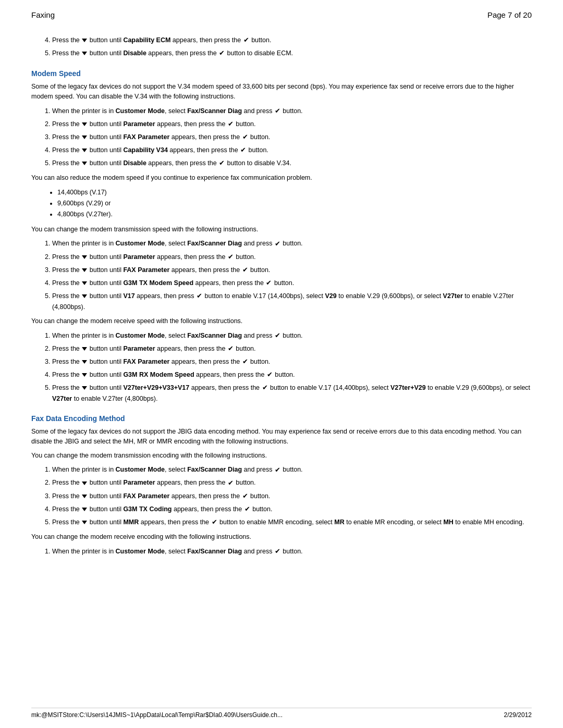 The width and height of the screenshot is (563, 728). Describe the element at coordinates (292, 138) in the screenshot. I see `modem-speed-steps1: When the printer is in Customer Mode, se…` at that location.